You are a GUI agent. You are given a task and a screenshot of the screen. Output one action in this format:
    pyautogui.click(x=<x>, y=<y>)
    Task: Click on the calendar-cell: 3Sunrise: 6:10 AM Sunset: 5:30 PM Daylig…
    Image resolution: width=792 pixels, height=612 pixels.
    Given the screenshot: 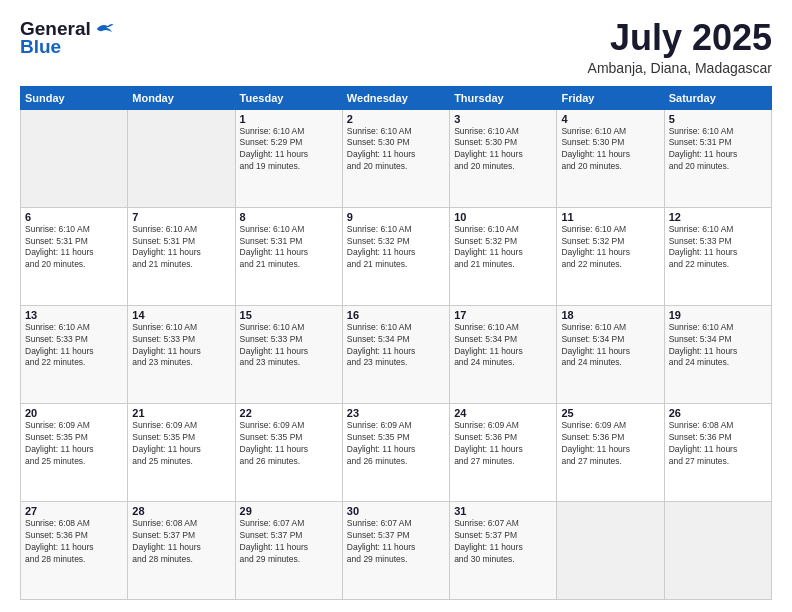 What is the action you would take?
    pyautogui.click(x=504, y=158)
    